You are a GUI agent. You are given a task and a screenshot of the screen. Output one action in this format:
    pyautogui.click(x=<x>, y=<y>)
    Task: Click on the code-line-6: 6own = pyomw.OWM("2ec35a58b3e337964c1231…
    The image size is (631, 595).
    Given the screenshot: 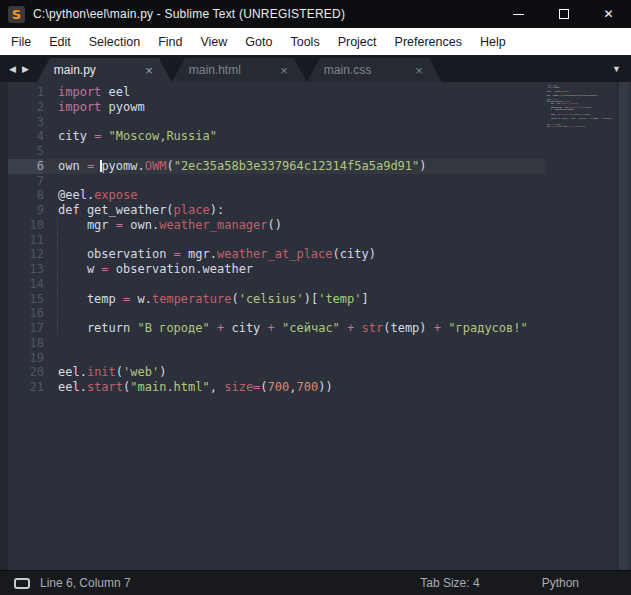 What is the action you would take?
    pyautogui.click(x=276, y=166)
    